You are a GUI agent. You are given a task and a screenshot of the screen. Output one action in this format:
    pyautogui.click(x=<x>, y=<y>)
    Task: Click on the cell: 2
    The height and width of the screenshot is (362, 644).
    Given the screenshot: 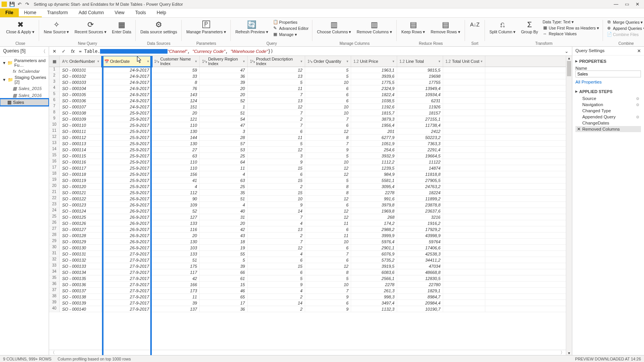 What is the action you would take?
    pyautogui.click(x=276, y=235)
    